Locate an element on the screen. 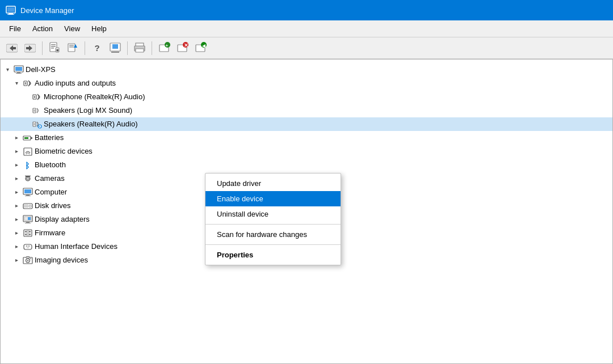 This screenshot has height=364, width=613. menu-help: Help is located at coordinates (99, 28).